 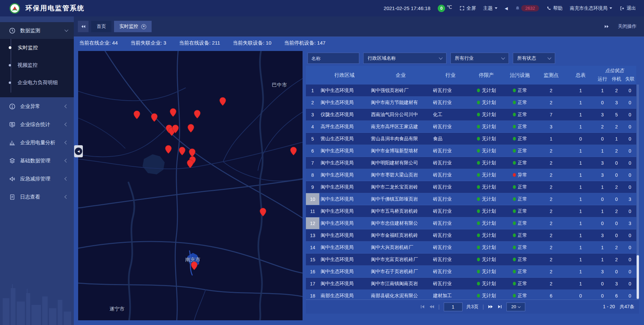 What do you see at coordinates (638, 277) in the screenshot?
I see `scrollbar-thumb` at bounding box center [638, 277].